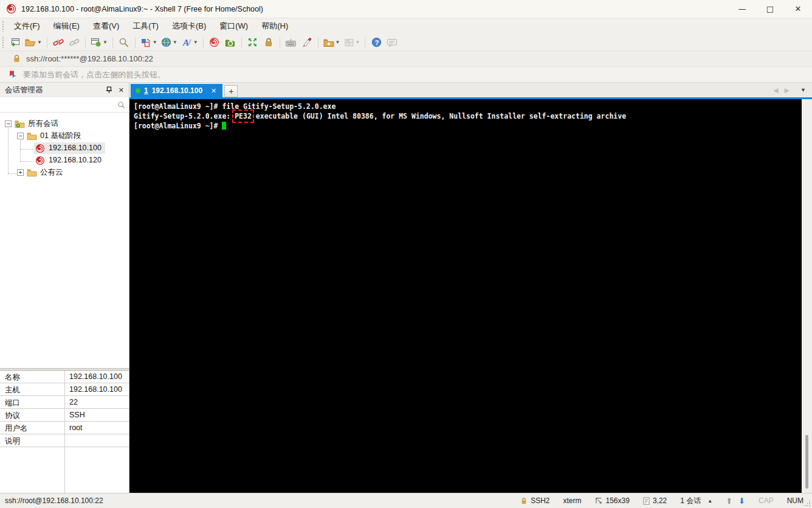  I want to click on cursor-position: 3,22, so click(655, 501).